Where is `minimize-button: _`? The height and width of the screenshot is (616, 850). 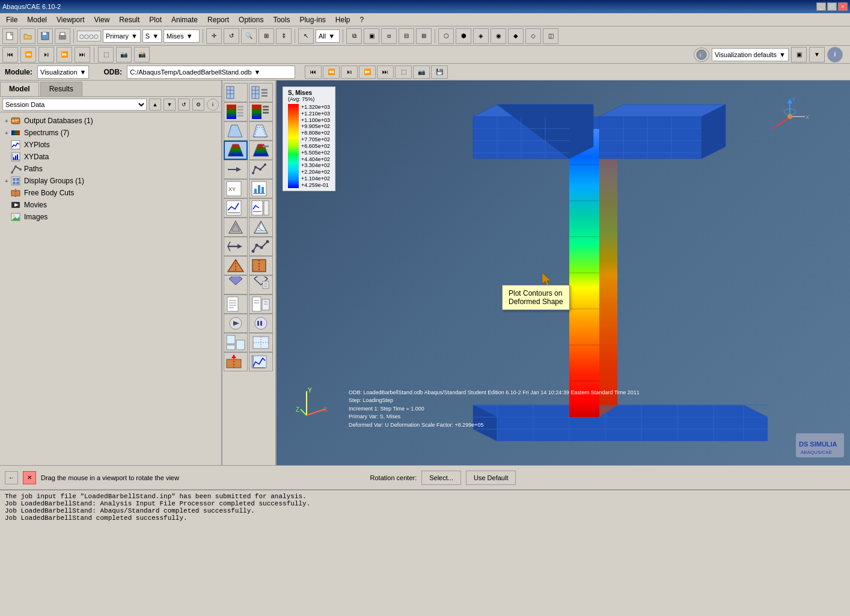 minimize-button: _ is located at coordinates (821, 7).